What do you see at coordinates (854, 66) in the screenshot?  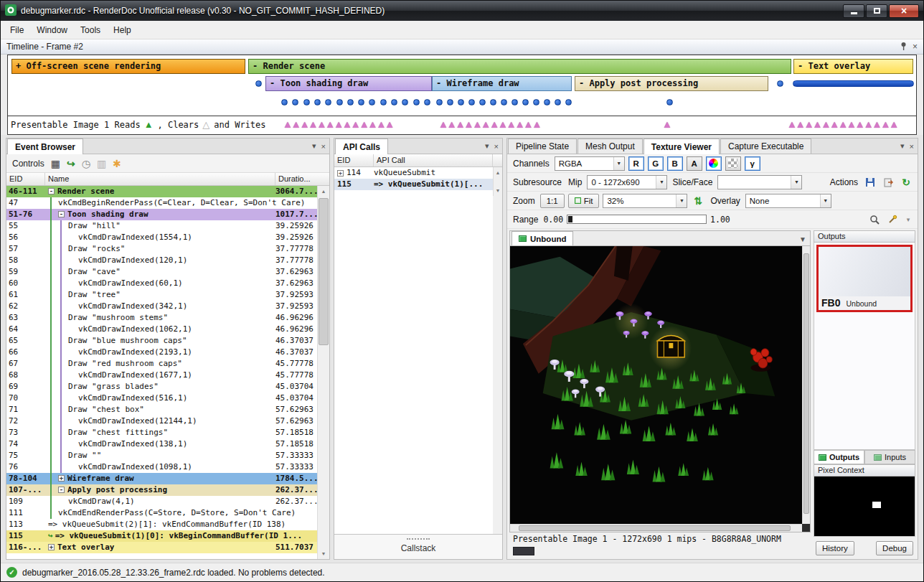 I see `timeline-bar-text-overlay: - Text overlay` at bounding box center [854, 66].